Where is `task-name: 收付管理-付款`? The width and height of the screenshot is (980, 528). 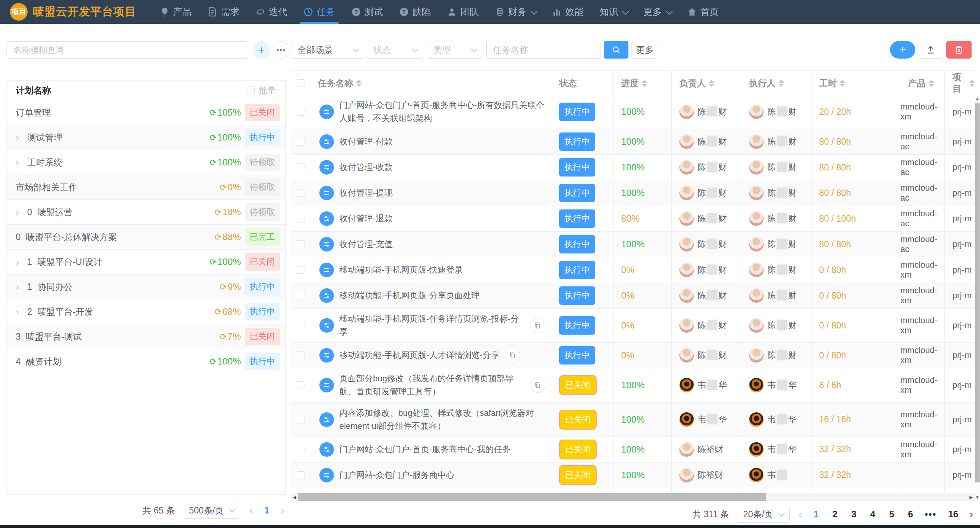 task-name: 收付管理-付款 is located at coordinates (366, 142).